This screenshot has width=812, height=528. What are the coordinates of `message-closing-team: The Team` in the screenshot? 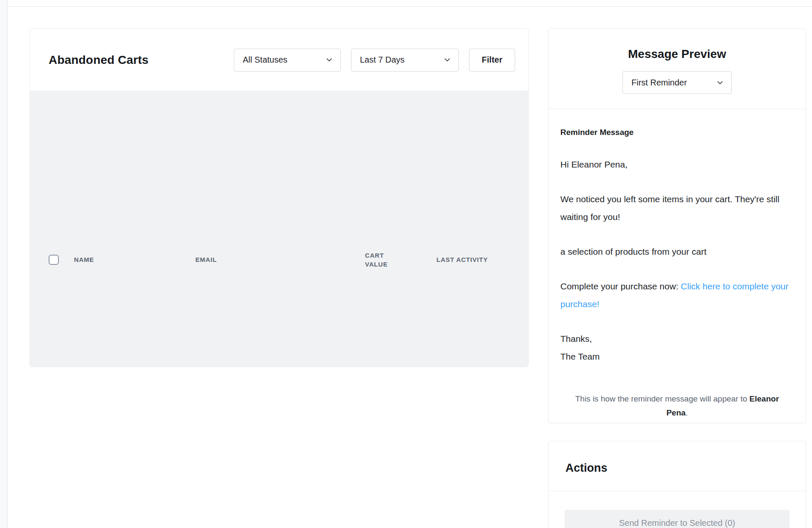 It's located at (677, 357).